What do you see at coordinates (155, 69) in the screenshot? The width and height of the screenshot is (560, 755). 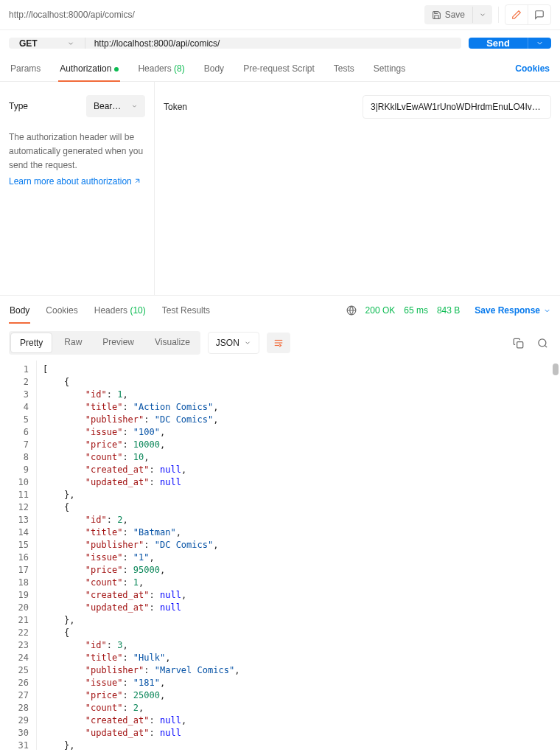 I see `tab-headers-label: Headers` at bounding box center [155, 69].